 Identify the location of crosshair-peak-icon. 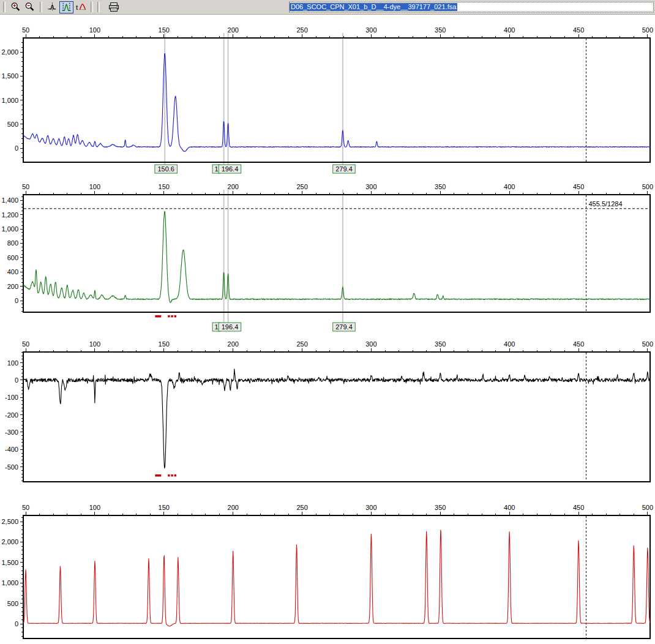
(53, 7).